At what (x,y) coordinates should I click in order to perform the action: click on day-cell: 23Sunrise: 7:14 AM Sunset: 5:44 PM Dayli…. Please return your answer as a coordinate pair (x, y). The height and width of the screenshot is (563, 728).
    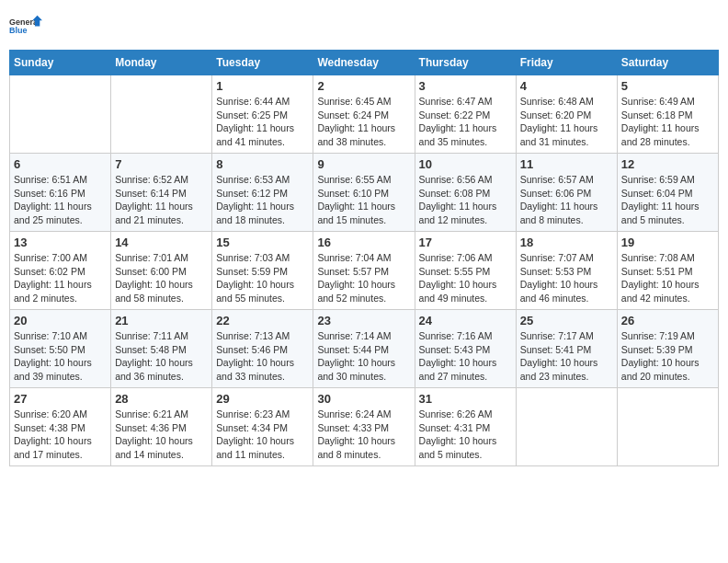
    Looking at the image, I should click on (364, 350).